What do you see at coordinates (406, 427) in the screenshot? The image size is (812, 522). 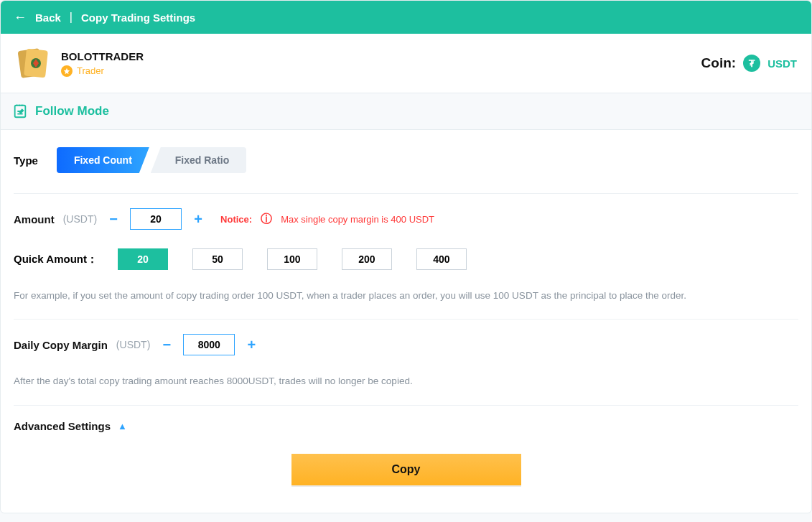 I see `advanced-settings-toggle: Advanced Settings ▲` at bounding box center [406, 427].